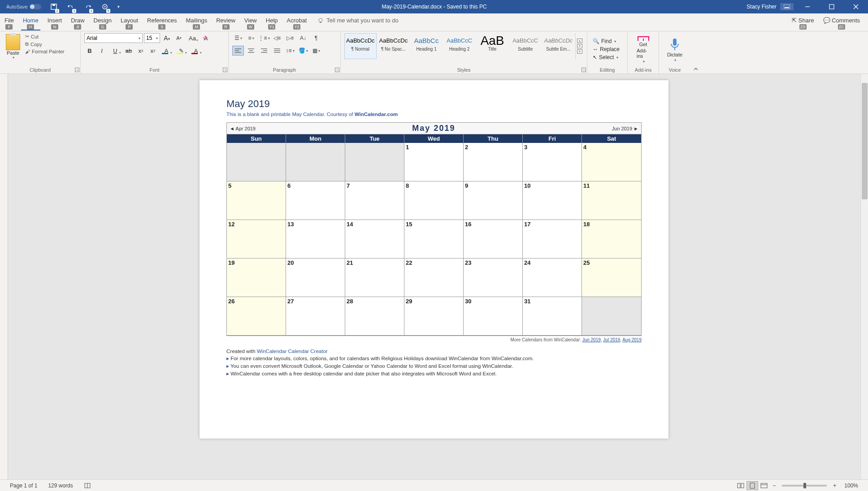 Image resolution: width=868 pixels, height=491 pixels. What do you see at coordinates (832, 7) in the screenshot?
I see `maximize-button` at bounding box center [832, 7].